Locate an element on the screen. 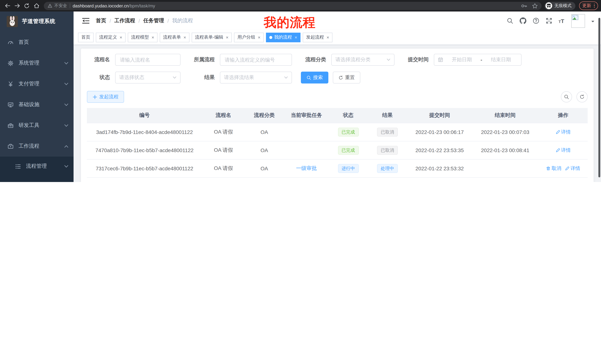 The image size is (601, 364). fullscreen-icon is located at coordinates (549, 21).